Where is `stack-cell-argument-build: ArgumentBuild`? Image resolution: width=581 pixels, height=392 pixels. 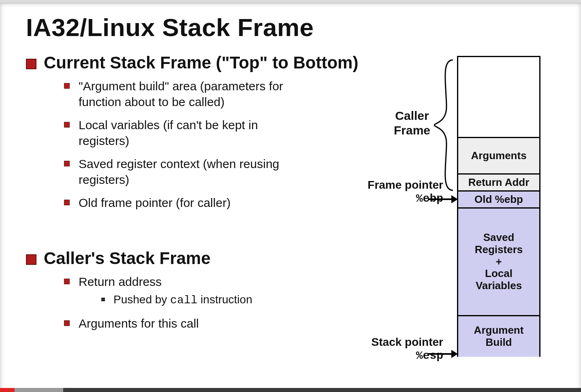 stack-cell-argument-build: ArgumentBuild is located at coordinates (499, 337).